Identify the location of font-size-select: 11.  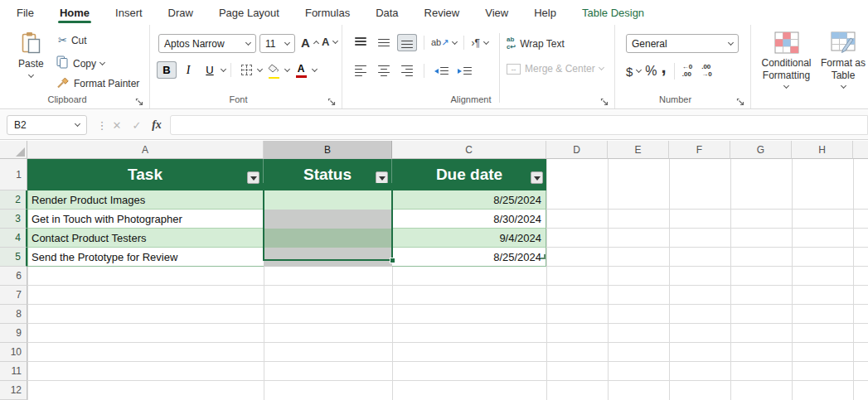
(277, 43).